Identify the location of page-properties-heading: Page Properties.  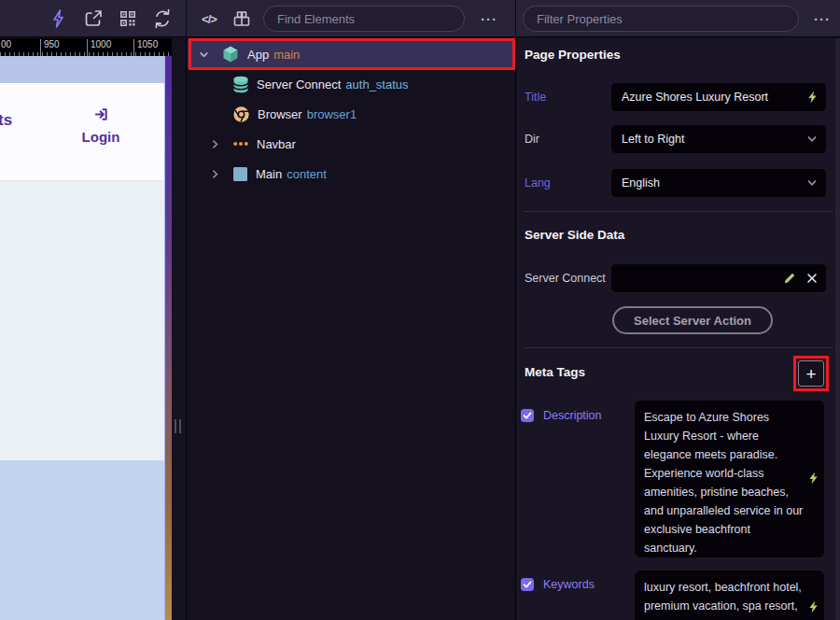
(573, 54).